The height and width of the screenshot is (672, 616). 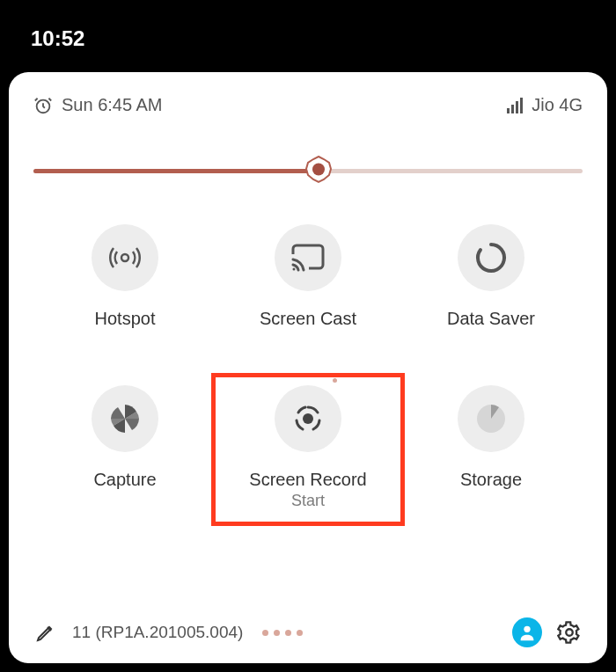 What do you see at coordinates (282, 633) in the screenshot?
I see `page-indicator` at bounding box center [282, 633].